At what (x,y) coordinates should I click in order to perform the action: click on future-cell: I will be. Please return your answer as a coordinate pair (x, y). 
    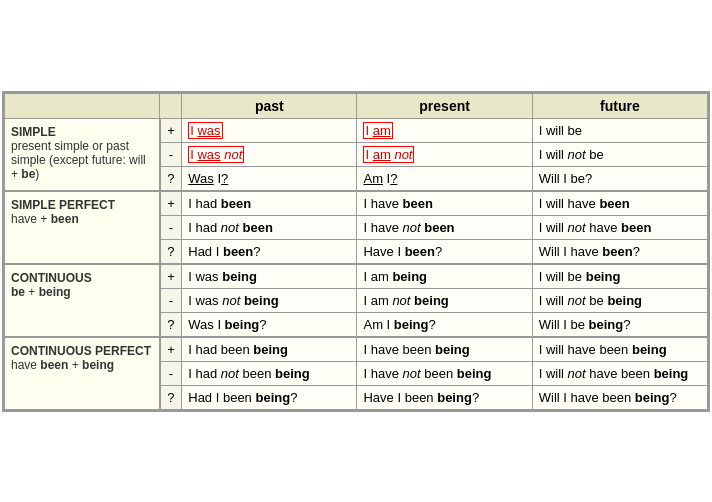
    Looking at the image, I should click on (620, 130).